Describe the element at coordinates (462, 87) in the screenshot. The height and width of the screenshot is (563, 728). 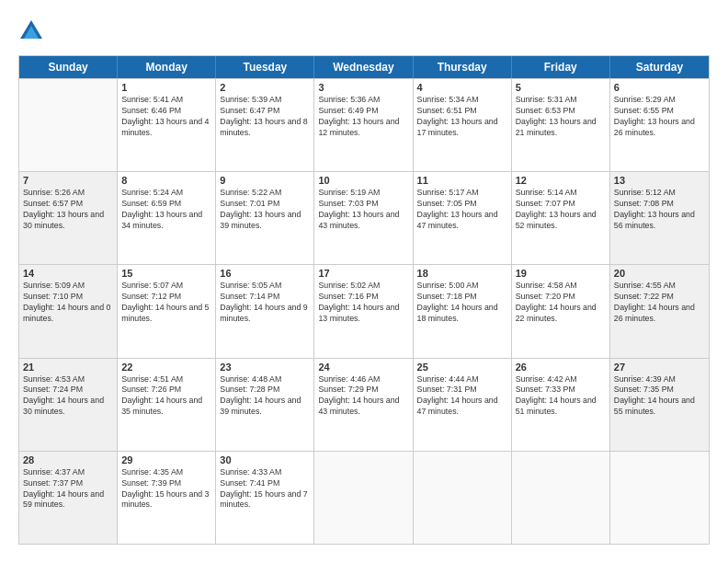
I see `day-number: 4` at that location.